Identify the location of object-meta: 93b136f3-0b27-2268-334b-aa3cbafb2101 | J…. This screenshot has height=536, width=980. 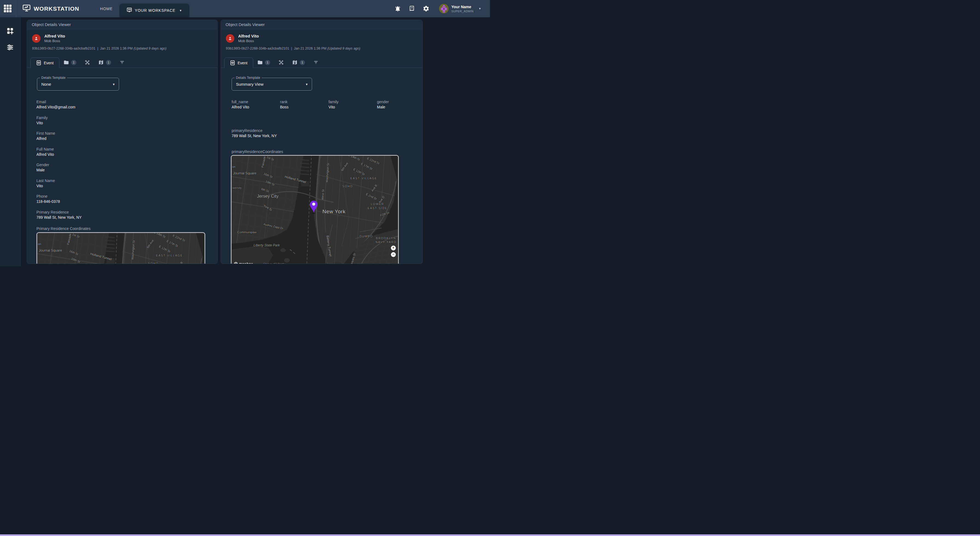
(122, 49).